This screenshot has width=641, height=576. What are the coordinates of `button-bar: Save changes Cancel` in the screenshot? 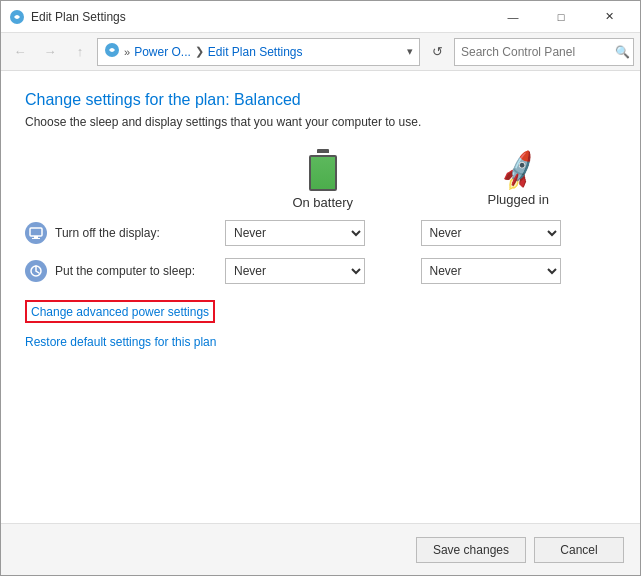 It's located at (320, 549).